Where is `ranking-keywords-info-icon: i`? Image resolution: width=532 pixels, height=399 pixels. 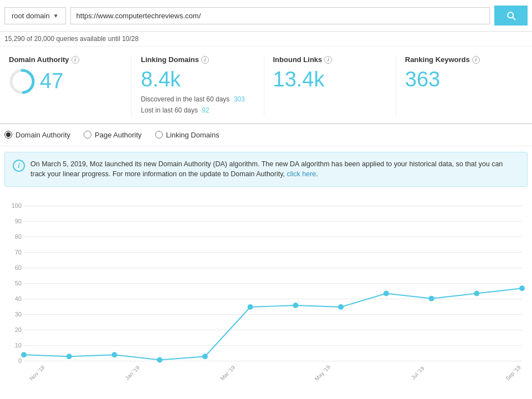 ranking-keywords-info-icon: i is located at coordinates (476, 60).